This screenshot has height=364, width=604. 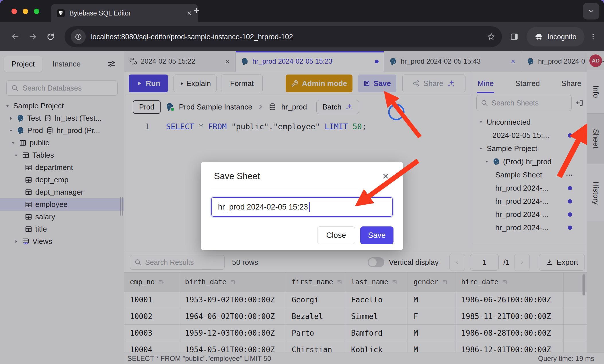 What do you see at coordinates (596, 139) in the screenshot?
I see `edge-tab: Sheet` at bounding box center [596, 139].